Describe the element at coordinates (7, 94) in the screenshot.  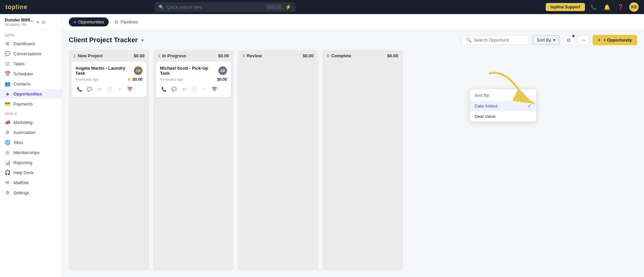
I see `opportunities-icon: ◈` at that location.